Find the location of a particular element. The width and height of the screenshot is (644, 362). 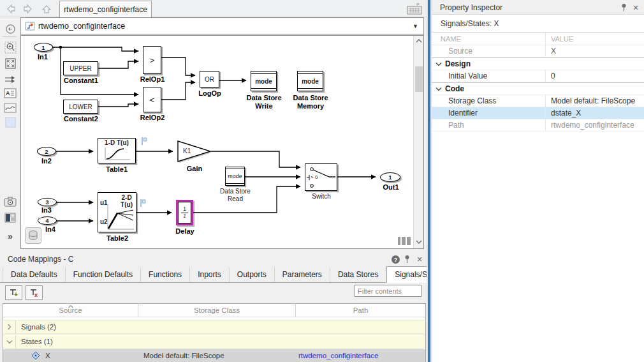

relop2-operator: < is located at coordinates (152, 100).